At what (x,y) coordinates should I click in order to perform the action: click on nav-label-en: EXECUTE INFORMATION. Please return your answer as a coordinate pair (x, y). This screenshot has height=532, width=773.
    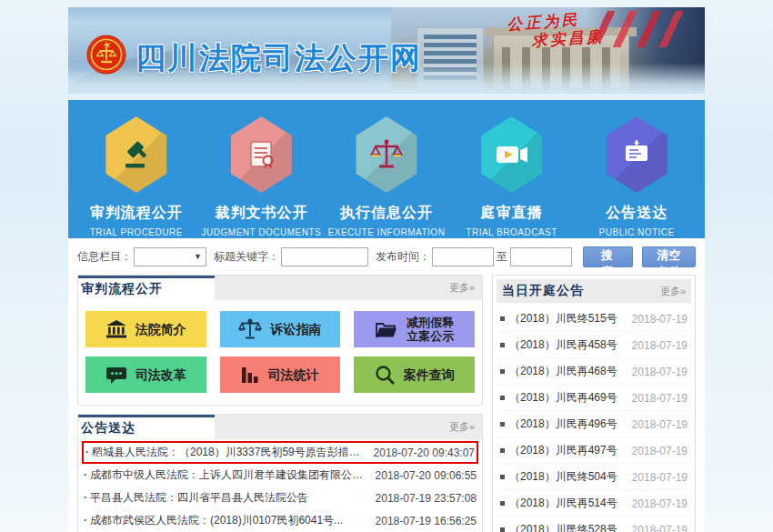
    Looking at the image, I should click on (386, 233).